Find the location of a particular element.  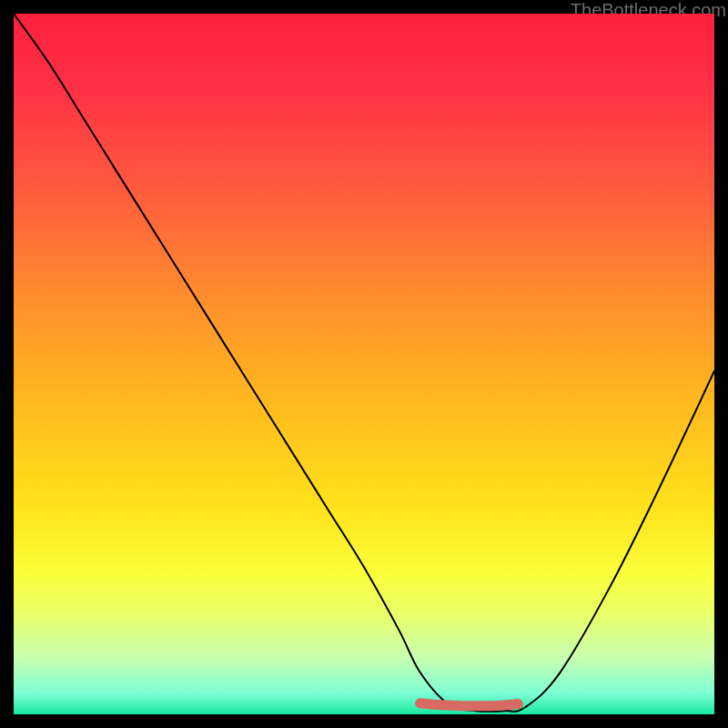

flat-marker-path is located at coordinates (470, 704).